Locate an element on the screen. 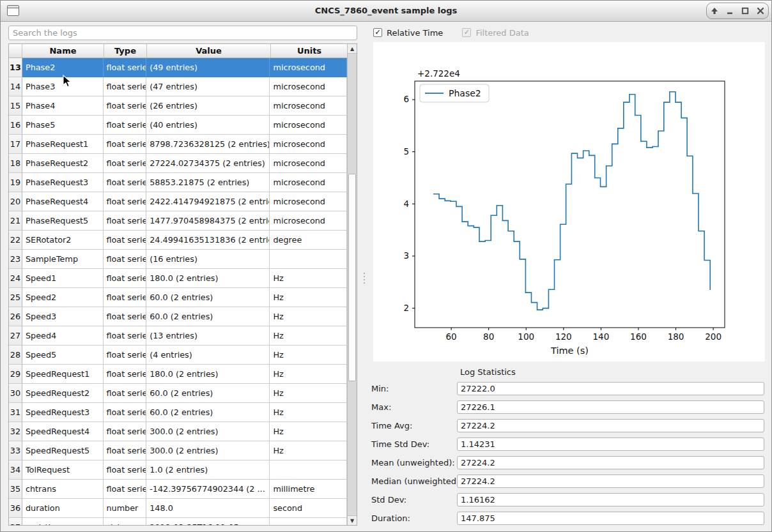 Image resolution: width=772 pixels, height=532 pixels. name-cell: Phase3 is located at coordinates (63, 87).